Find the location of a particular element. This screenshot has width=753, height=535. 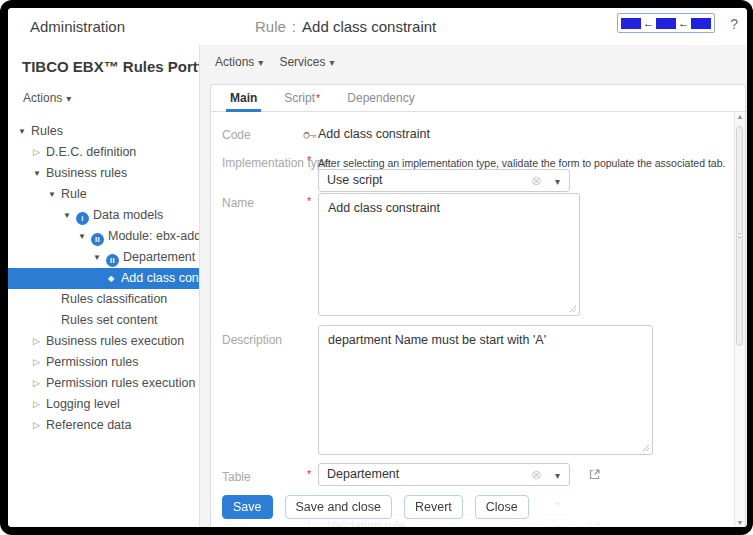

breadcrumb: Rule:Add class constraint is located at coordinates (346, 26).